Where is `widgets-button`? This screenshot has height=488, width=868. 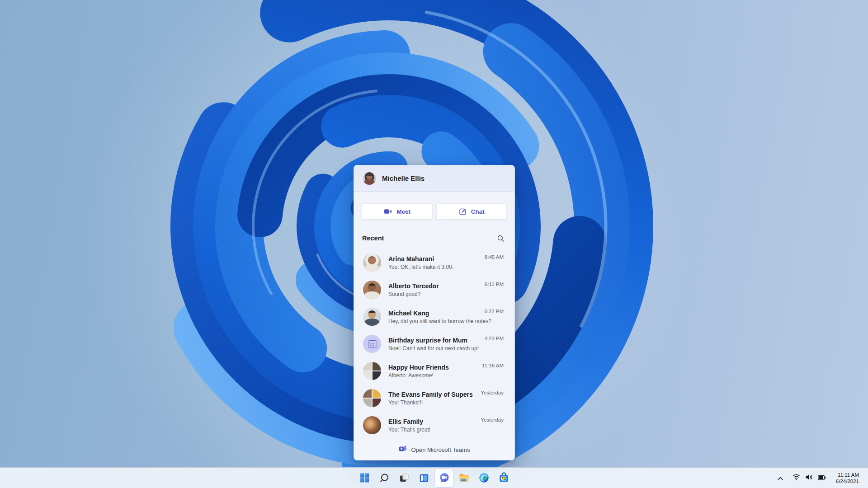
widgets-button is located at coordinates (424, 478).